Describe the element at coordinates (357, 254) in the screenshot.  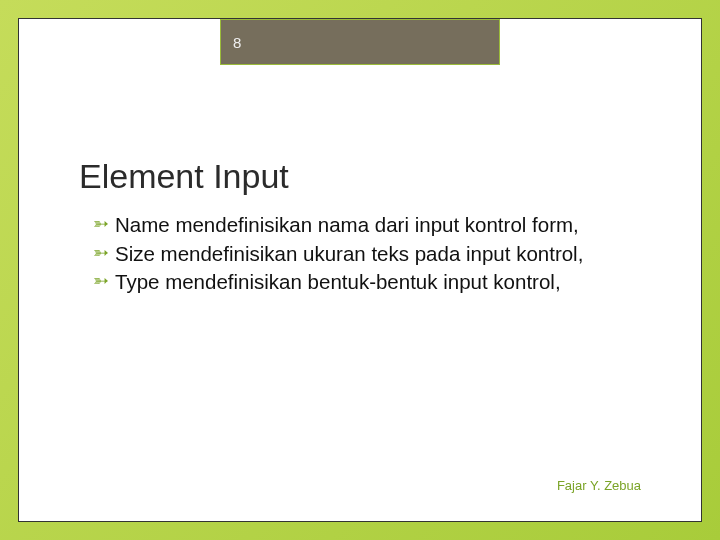
I see `bullet-list: ➳ Name mendefinisikan nama dari input ko…` at that location.